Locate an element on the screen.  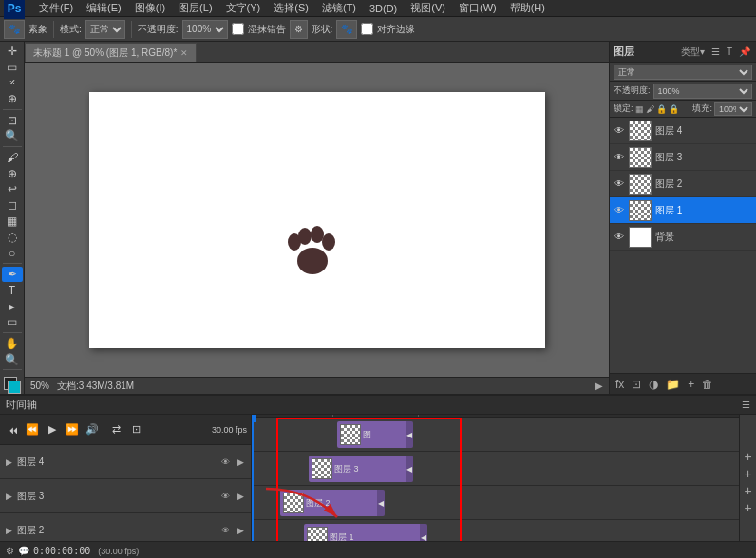
tl-expand-2: ▶ is located at coordinates (9, 530).